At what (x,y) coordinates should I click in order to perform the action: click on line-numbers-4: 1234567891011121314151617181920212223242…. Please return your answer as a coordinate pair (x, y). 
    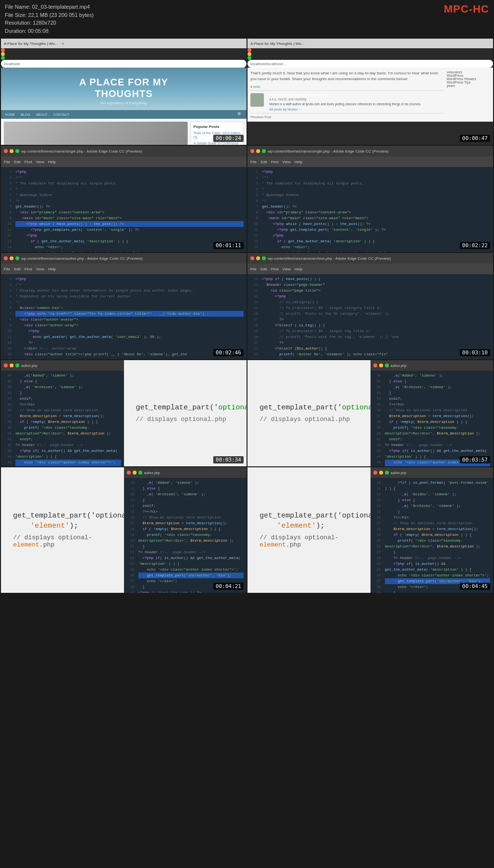
    Looking at the image, I should click on (254, 210).